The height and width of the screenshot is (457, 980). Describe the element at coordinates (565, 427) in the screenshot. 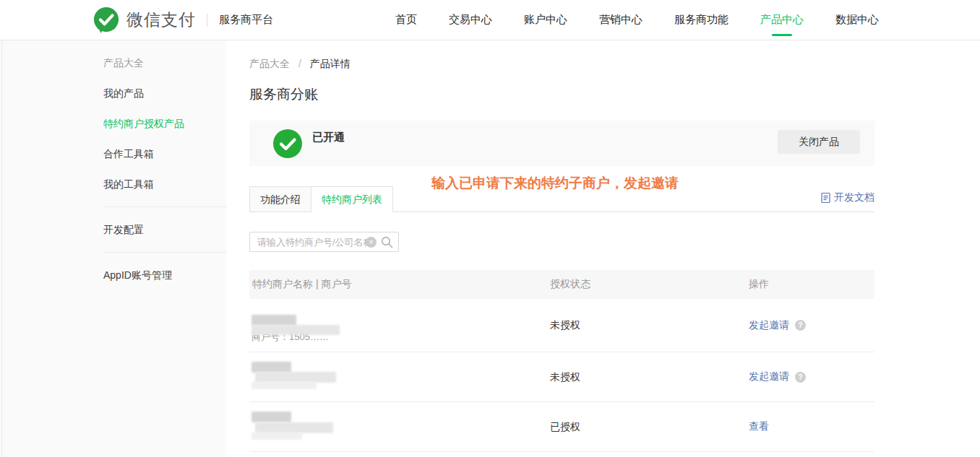

I see `auth-status: 已授权` at that location.